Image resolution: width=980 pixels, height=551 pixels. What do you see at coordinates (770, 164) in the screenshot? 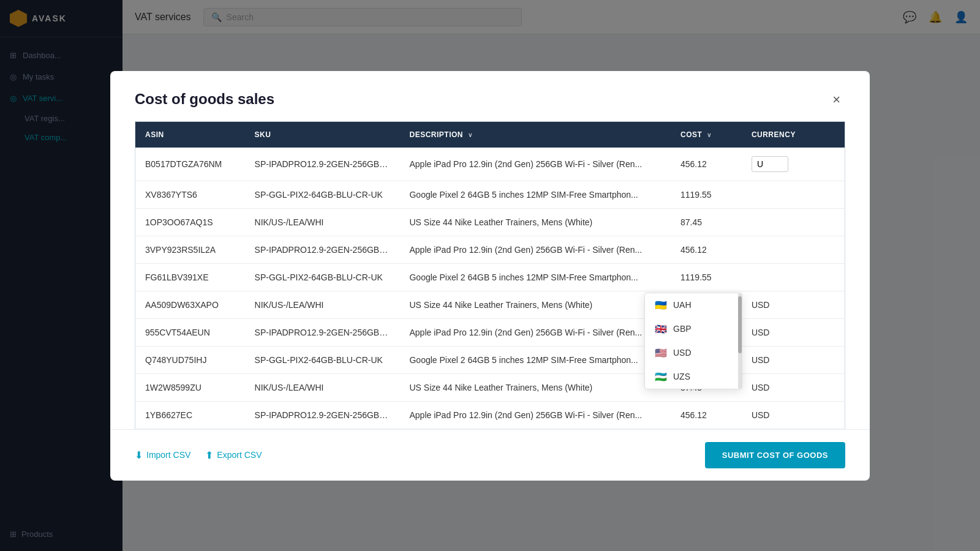
I see `currency-input-field` at bounding box center [770, 164].